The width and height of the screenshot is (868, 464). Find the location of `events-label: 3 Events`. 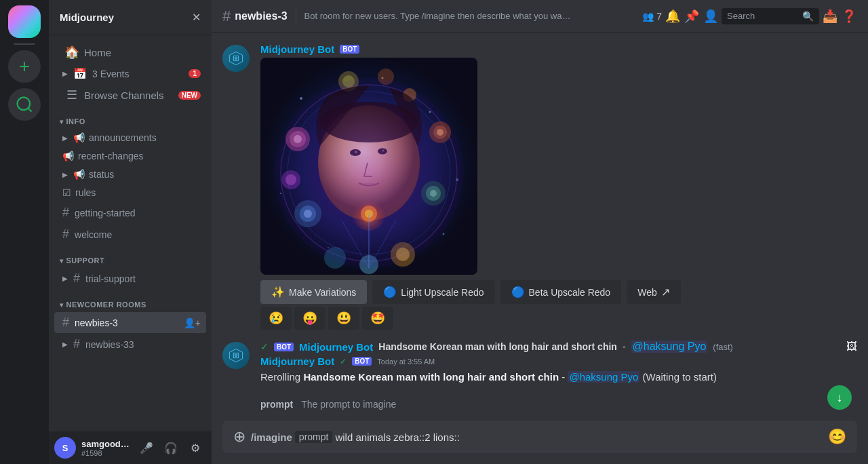

events-label: 3 Events is located at coordinates (111, 74).